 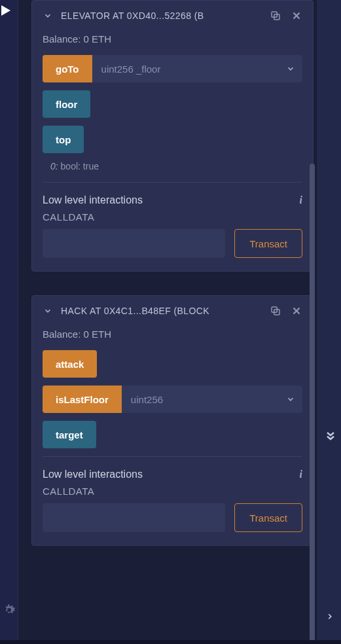 What do you see at coordinates (177, 166) in the screenshot?
I see `top-return: 0: bool: true` at bounding box center [177, 166].